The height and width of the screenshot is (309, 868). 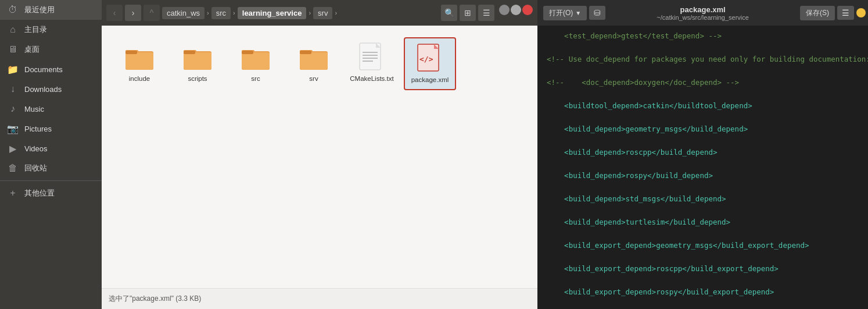 I want to click on desktop-icon: 🖥, so click(x=13, y=49).